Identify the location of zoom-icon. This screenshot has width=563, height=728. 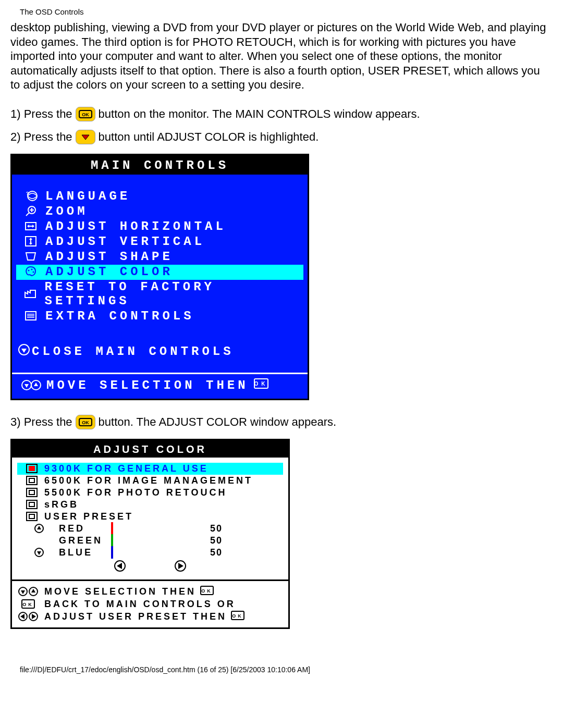
(31, 211).